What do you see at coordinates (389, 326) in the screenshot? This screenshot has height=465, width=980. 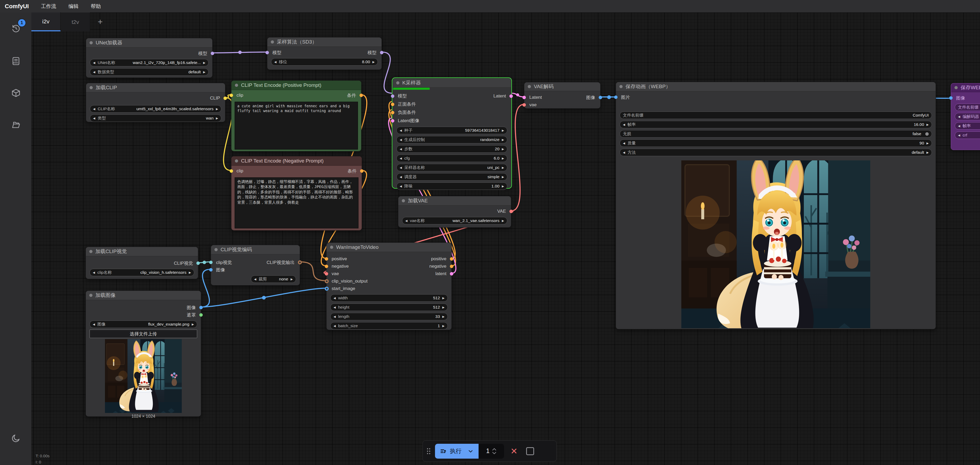 I see `widget-batch-size: batch_size1` at bounding box center [389, 326].